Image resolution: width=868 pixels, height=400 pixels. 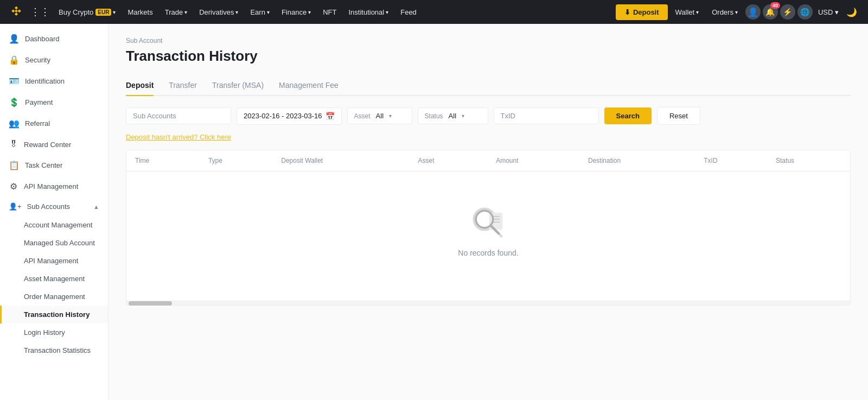 What do you see at coordinates (54, 165) in the screenshot?
I see `sidebar-item-task-center: 📋 Task Center` at bounding box center [54, 165].